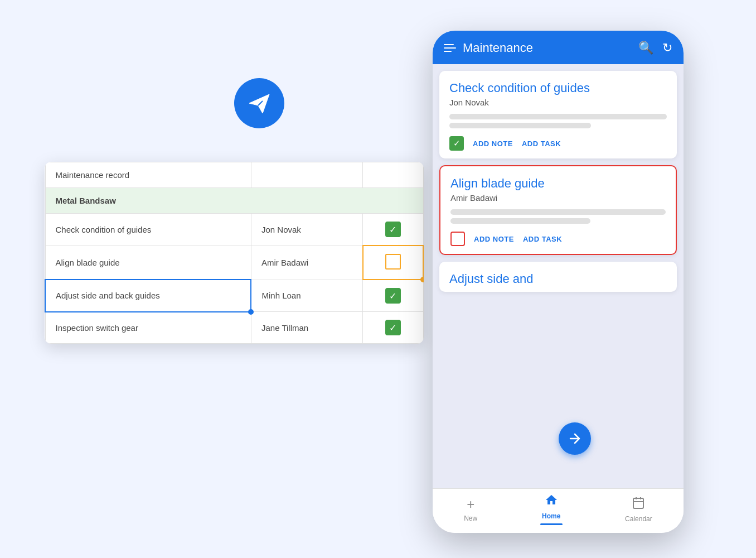 The width and height of the screenshot is (756, 558). What do you see at coordinates (148, 296) in the screenshot?
I see `task-name-cell-selected: Adjust side and back guides` at bounding box center [148, 296].